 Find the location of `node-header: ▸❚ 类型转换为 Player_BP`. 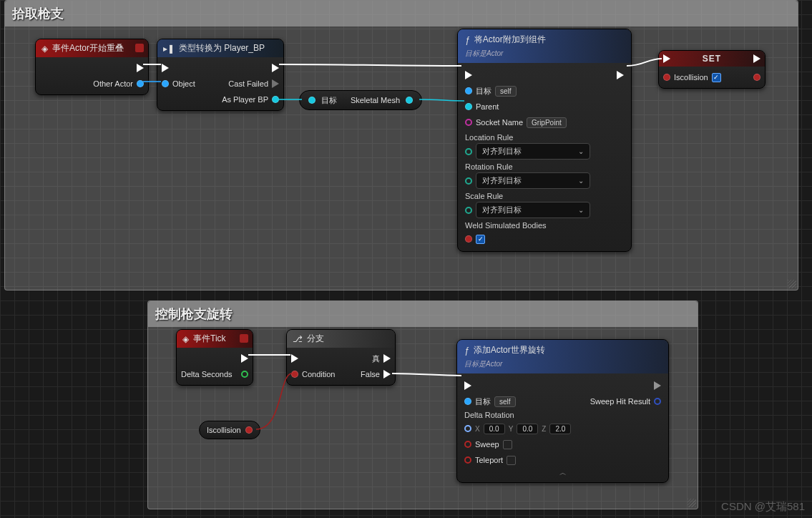

node-header: ▸❚ 类型转换为 Player_BP is located at coordinates (220, 49).